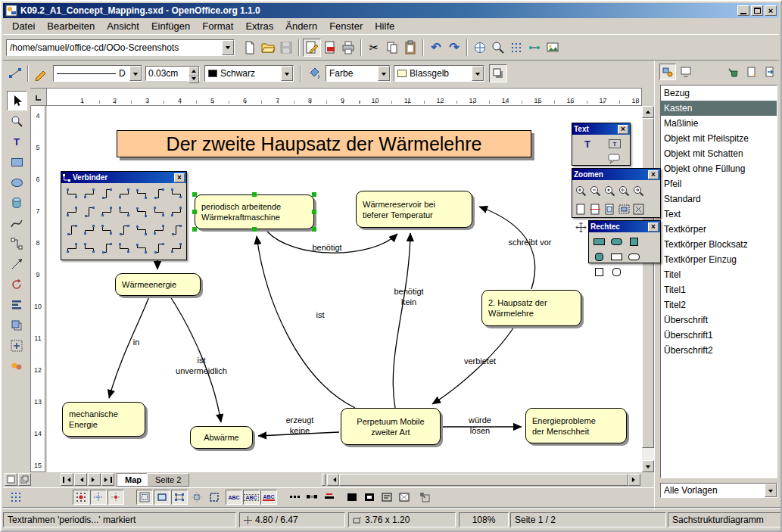  I want to click on concept-node-energieprobleme: Energieprobleme der Menschheit, so click(576, 425).